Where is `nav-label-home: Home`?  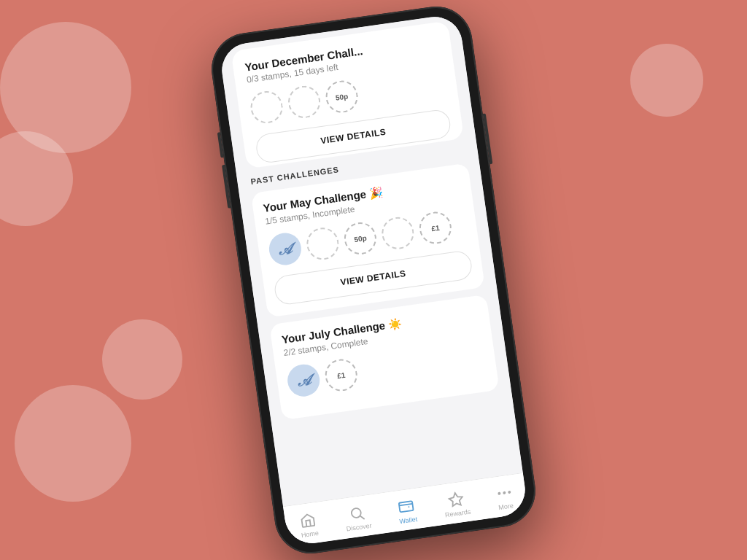 nav-label-home: Home is located at coordinates (309, 534).